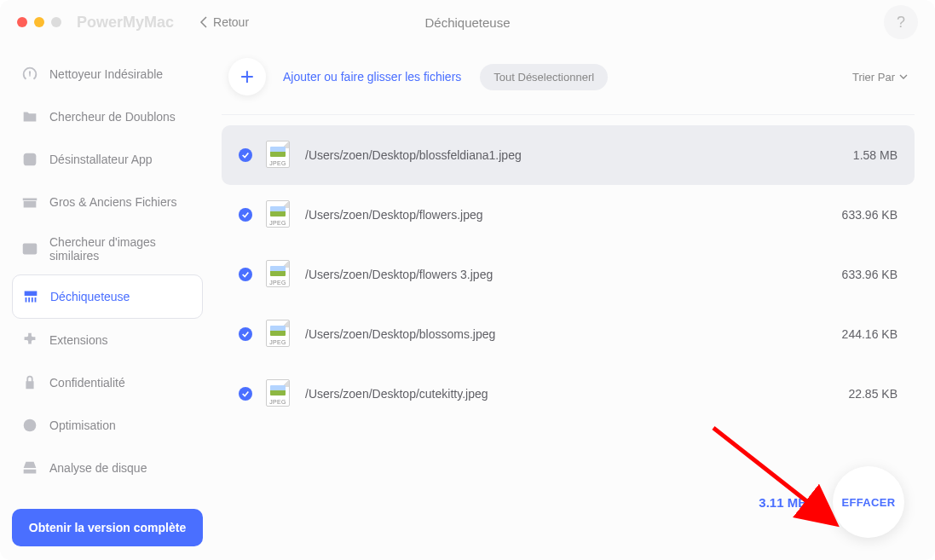 The image size is (935, 560). What do you see at coordinates (568, 334) in the screenshot?
I see `file-row: JPEG /Users/zoen/Desktop/blossoms.jpeg 2…` at bounding box center [568, 334].